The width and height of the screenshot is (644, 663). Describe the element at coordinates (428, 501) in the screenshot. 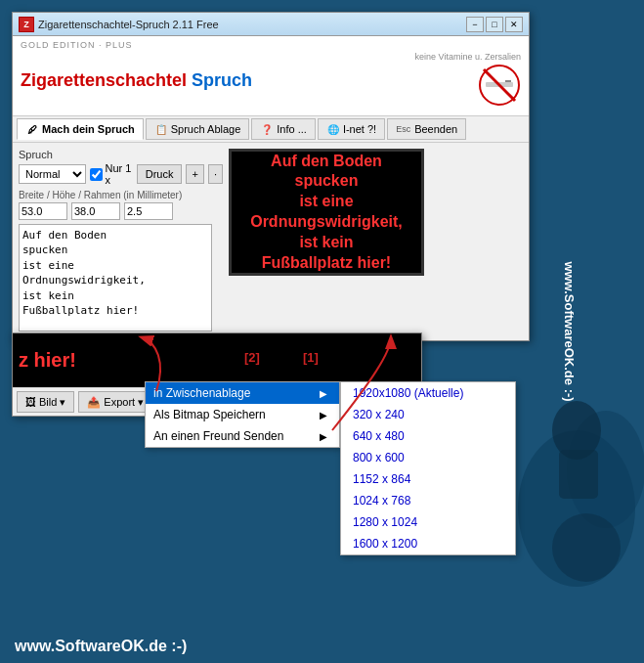

I see `submenu-item-1024: 1024 x 768` at that location.